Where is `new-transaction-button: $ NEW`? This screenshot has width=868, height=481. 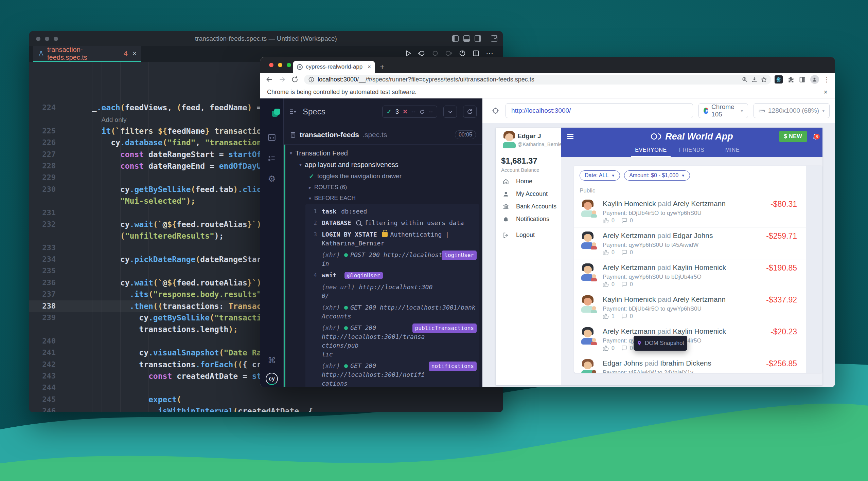
new-transaction-button: $ NEW is located at coordinates (793, 136).